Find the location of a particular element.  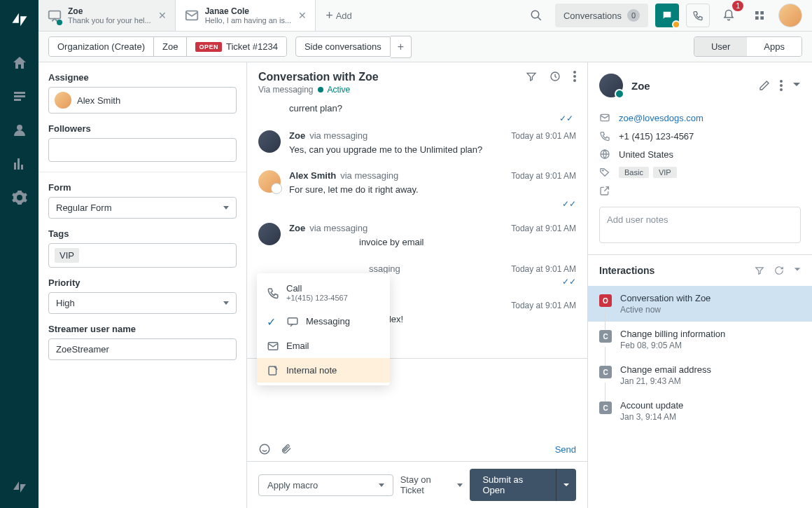

streamer-input is located at coordinates (143, 349).